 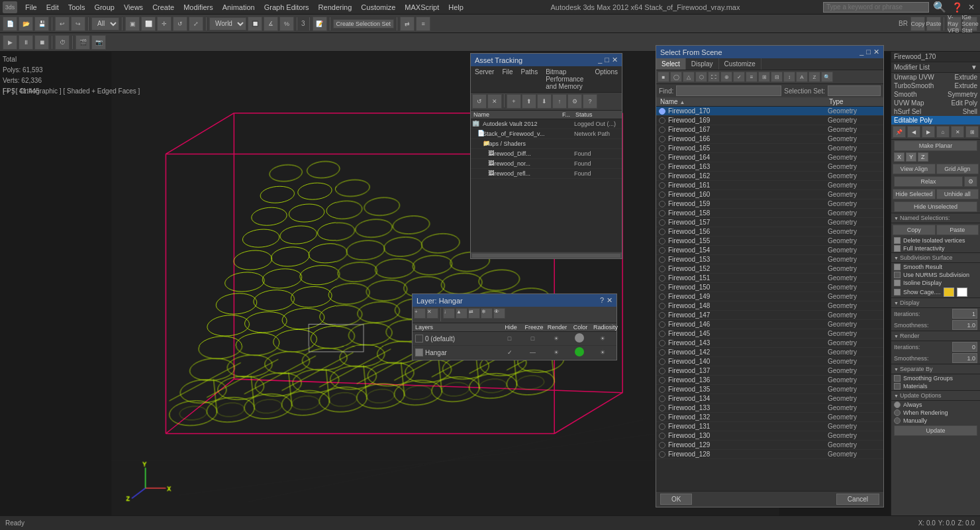 What do you see at coordinates (62, 24) in the screenshot?
I see `undo-btn: ↩` at bounding box center [62, 24].